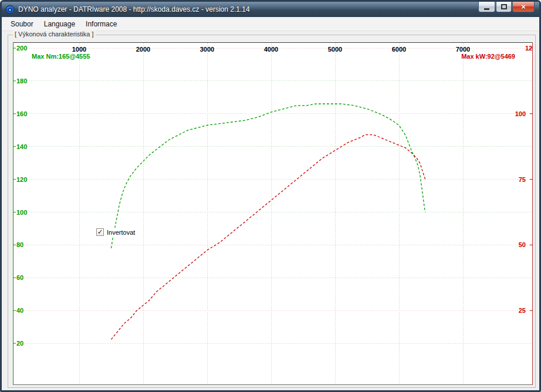 The width and height of the screenshot is (541, 392). What do you see at coordinates (121, 232) in the screenshot?
I see `checkbox-label: Invertovat` at bounding box center [121, 232].